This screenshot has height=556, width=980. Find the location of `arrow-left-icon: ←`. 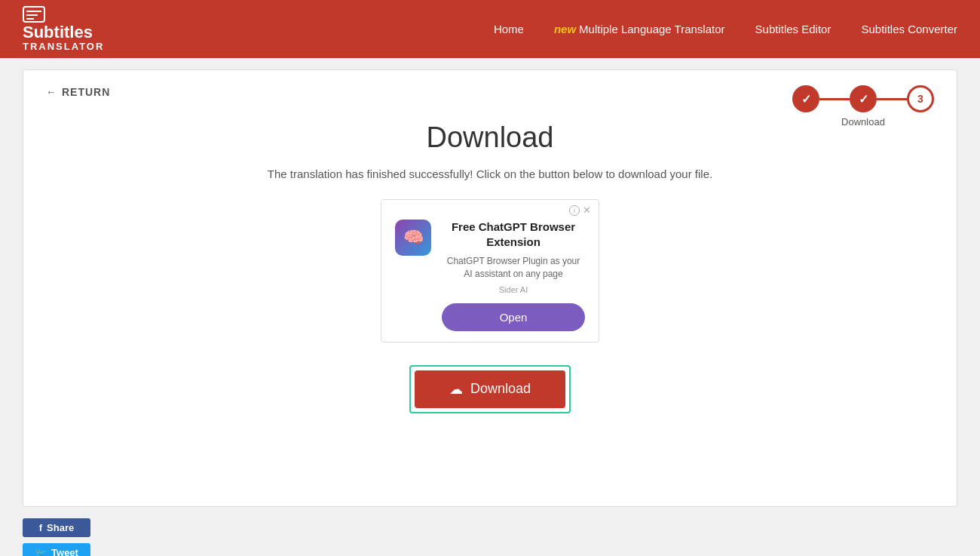

arrow-left-icon: ← is located at coordinates (51, 92).